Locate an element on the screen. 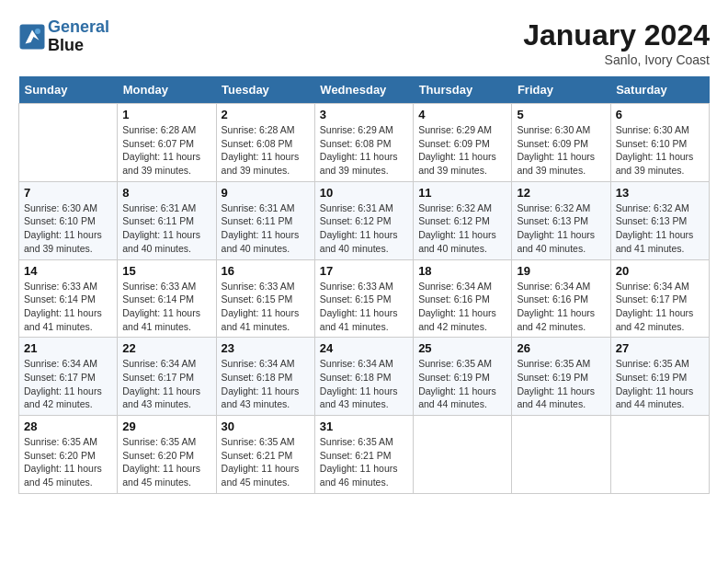  day-number: 30 is located at coordinates (266, 427).